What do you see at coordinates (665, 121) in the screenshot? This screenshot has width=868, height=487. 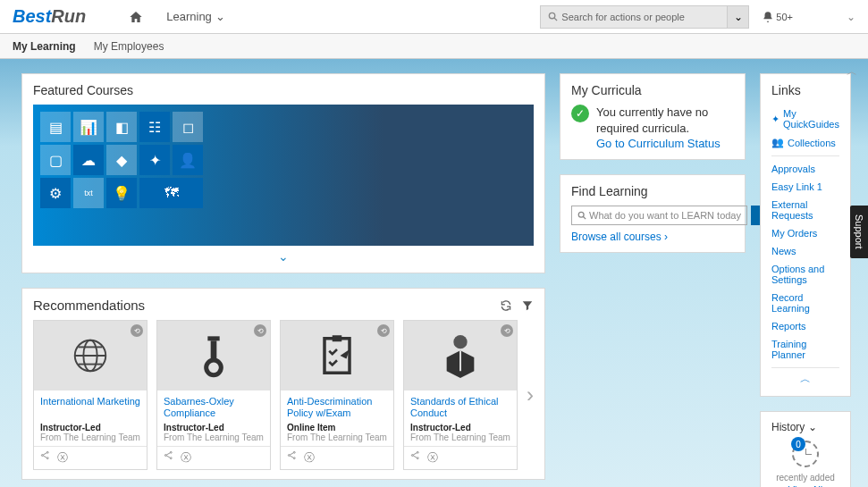 I see `curricula-text: You currently have no required curricula…` at bounding box center [665, 121].